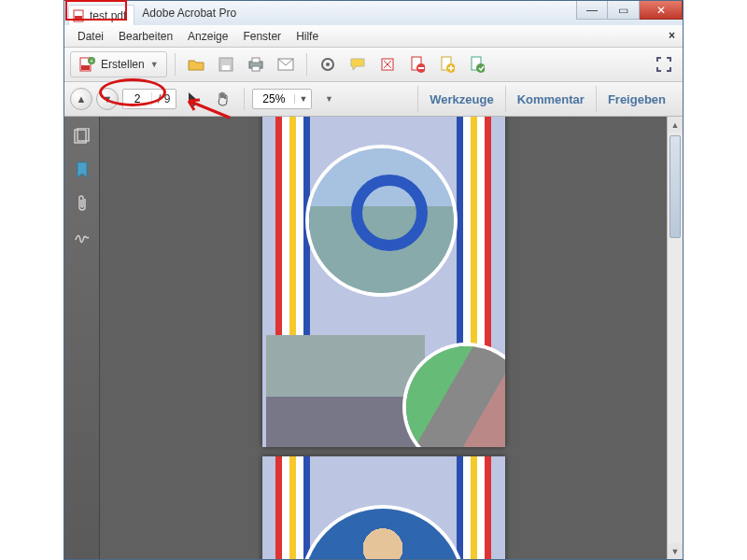 The width and height of the screenshot is (747, 560). What do you see at coordinates (196, 64) in the screenshot?
I see `open-icon` at bounding box center [196, 64].